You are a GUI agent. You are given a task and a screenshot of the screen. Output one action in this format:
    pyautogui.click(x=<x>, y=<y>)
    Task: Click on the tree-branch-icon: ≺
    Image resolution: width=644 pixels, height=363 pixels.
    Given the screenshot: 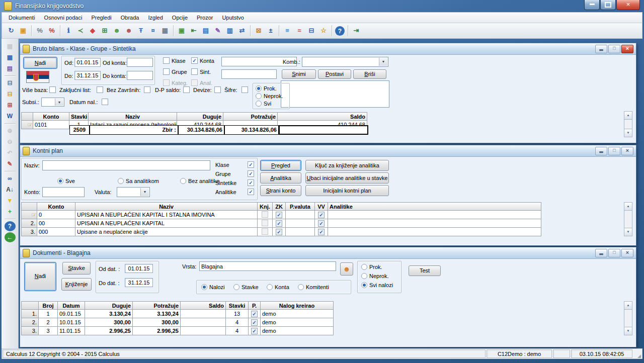 What is the action you would take?
    pyautogui.click(x=80, y=31)
    